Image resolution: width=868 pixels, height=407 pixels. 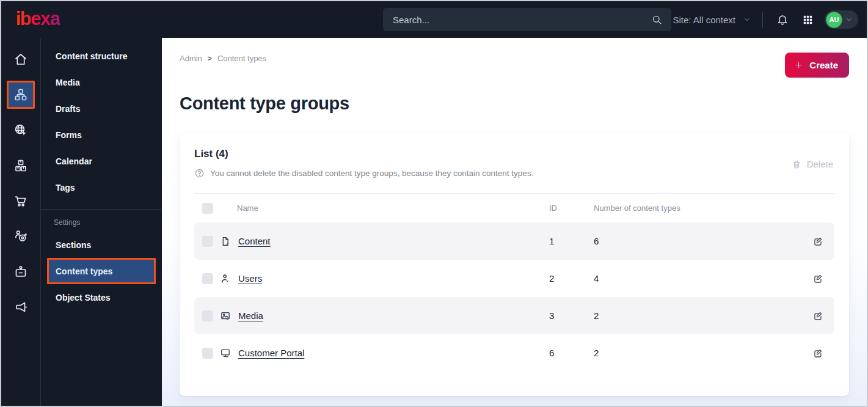 What do you see at coordinates (21, 237) in the screenshot?
I see `rail-item-personalization` at bounding box center [21, 237].